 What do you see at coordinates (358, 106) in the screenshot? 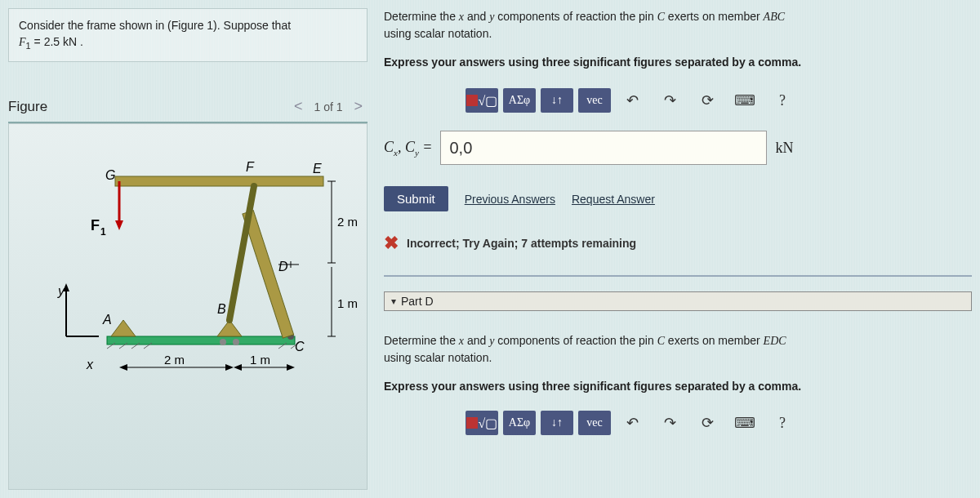
I see `figure-next: >` at bounding box center [358, 106].